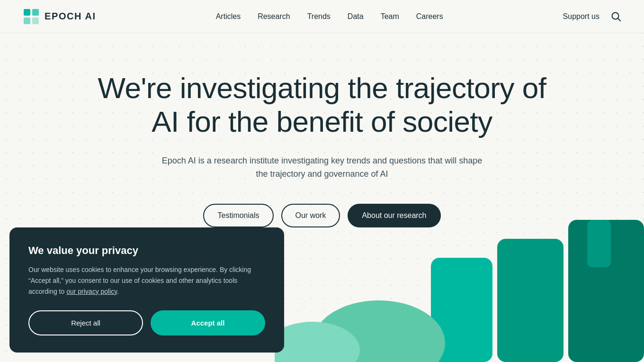 The image size is (644, 362). I want to click on nav-data: Data, so click(356, 16).